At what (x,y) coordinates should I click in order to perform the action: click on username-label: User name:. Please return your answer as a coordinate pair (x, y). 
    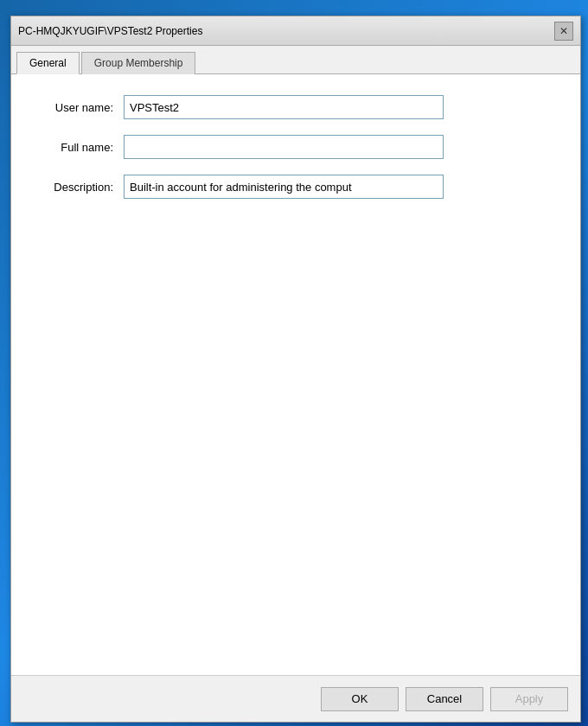
    Looking at the image, I should click on (76, 107).